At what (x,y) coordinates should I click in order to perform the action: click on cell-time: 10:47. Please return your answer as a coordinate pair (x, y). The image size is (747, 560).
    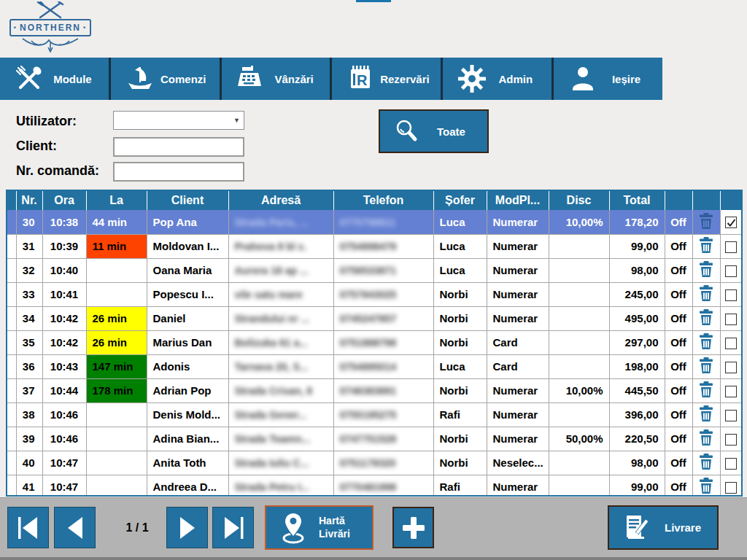
    Looking at the image, I should click on (64, 462).